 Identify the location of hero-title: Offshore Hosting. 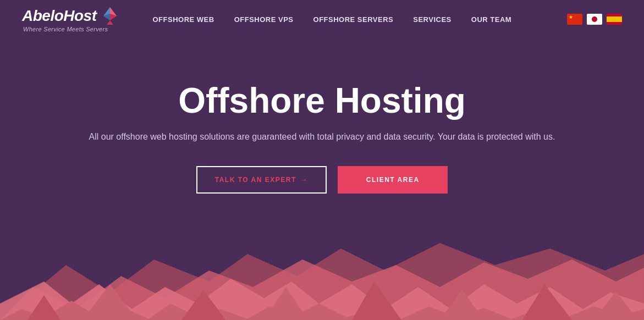
(322, 101).